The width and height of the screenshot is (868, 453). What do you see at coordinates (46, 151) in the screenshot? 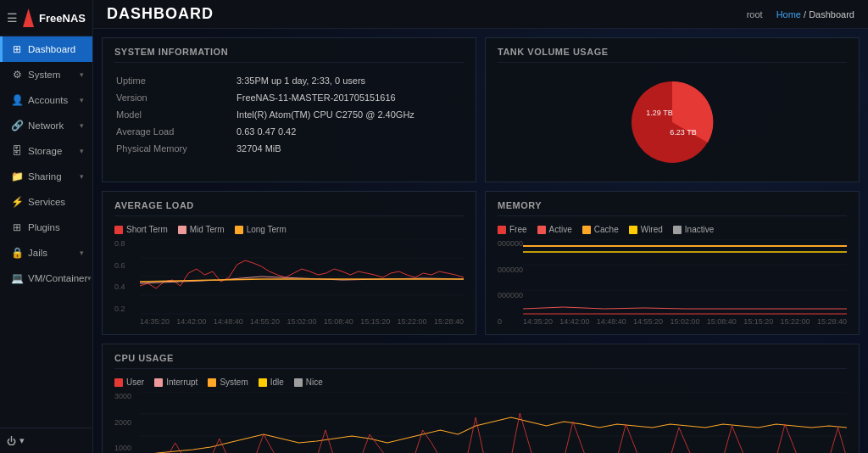
I see `sidebar-item-storage: 🗄 Storage ▾` at bounding box center [46, 151].